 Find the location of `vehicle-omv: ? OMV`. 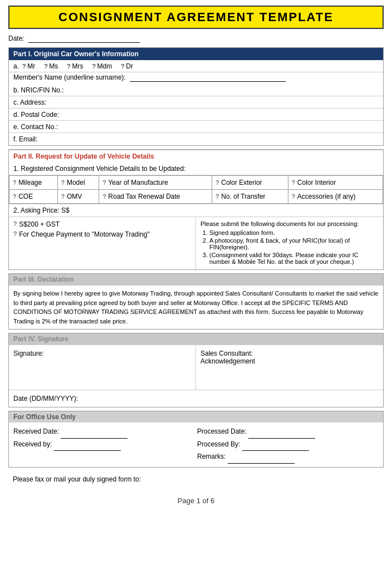

vehicle-omv: ? OMV is located at coordinates (78, 197).